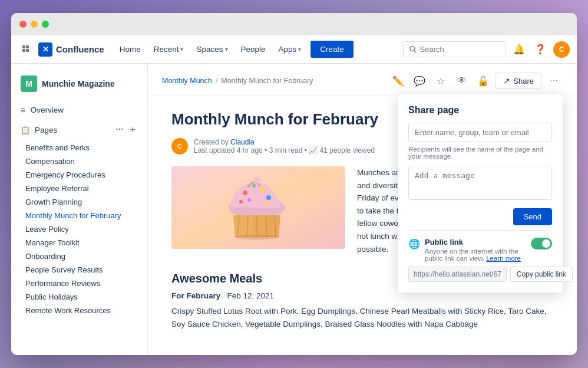 Image resolution: width=588 pixels, height=368 pixels. What do you see at coordinates (71, 50) in the screenshot?
I see `confluence-logo: ✕ Confluence` at bounding box center [71, 50].